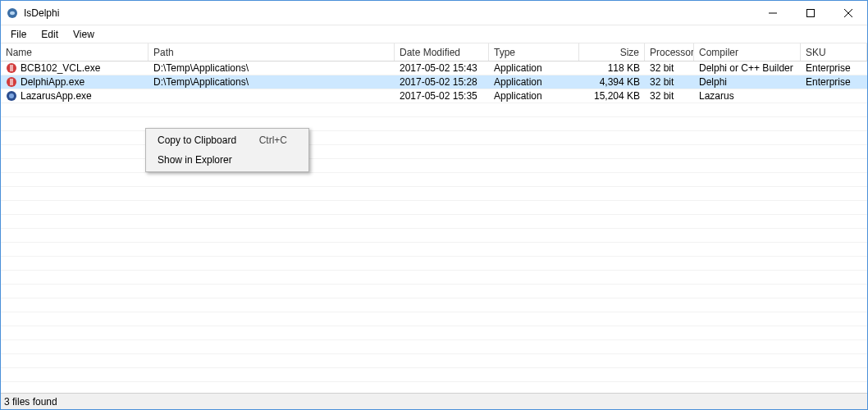 The width and height of the screenshot is (868, 410). What do you see at coordinates (612, 68) in the screenshot?
I see `cell-size: 118 KB` at bounding box center [612, 68].